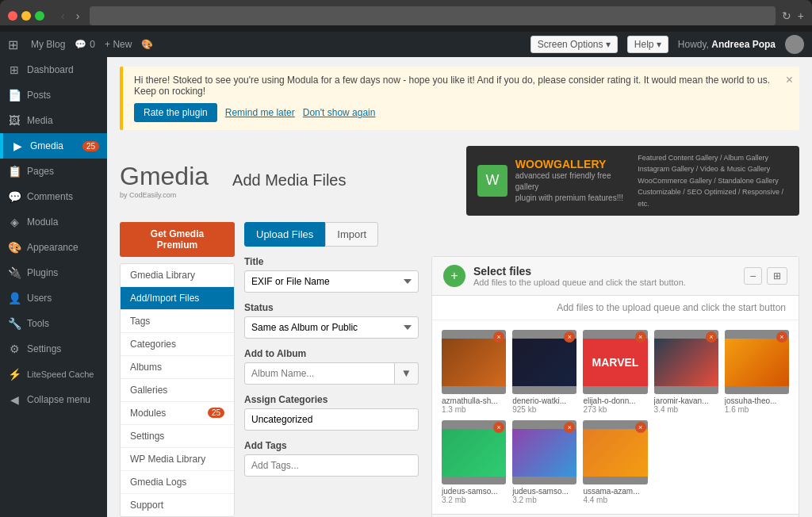  Describe the element at coordinates (14, 374) in the screenshot. I see `litespeed-icon: ⚡` at that location.